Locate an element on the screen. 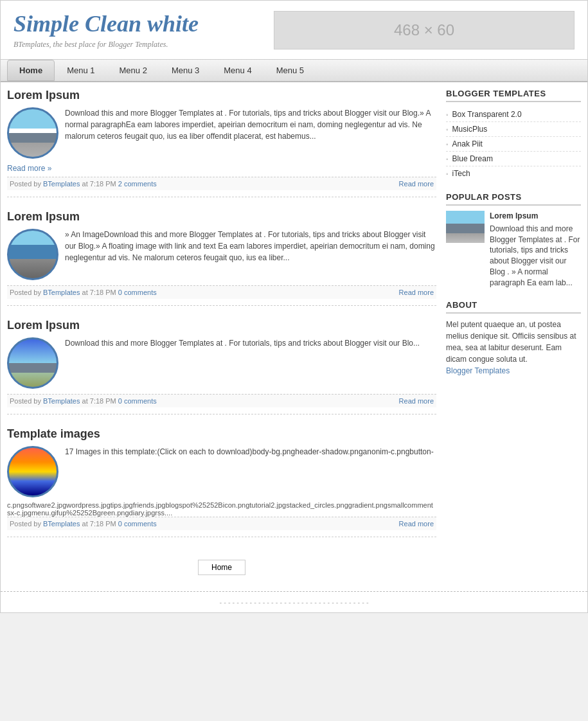 The width and height of the screenshot is (588, 721). post-1-image is located at coordinates (33, 133).